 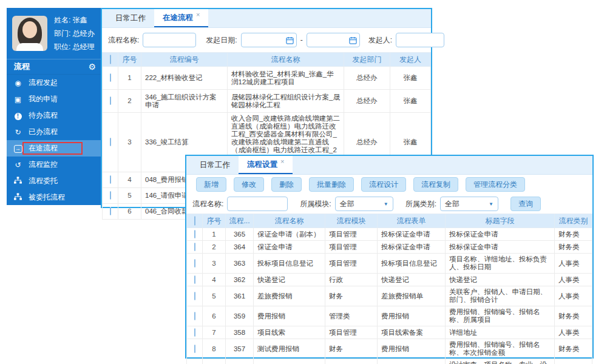 What do you see at coordinates (500, 332) in the screenshot?
I see `cell-title_field: 详细地址` at bounding box center [500, 332].